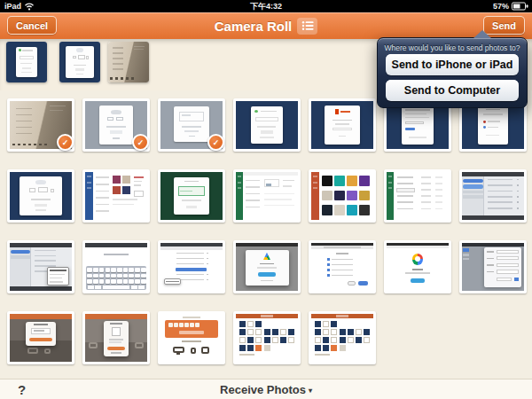 This screenshot has width=532, height=399. What do you see at coordinates (308, 26) in the screenshot?
I see `list-icon` at bounding box center [308, 26].